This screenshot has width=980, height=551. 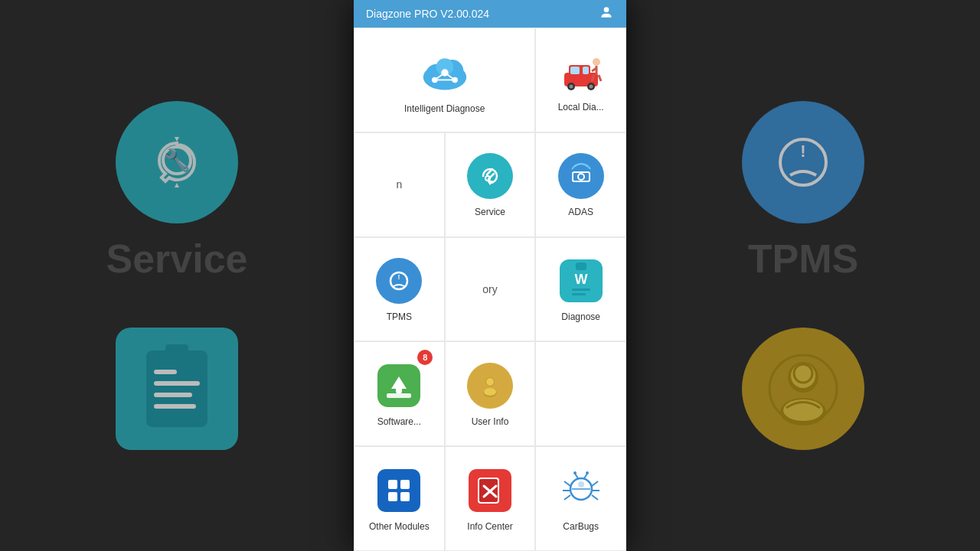 What do you see at coordinates (425, 357) in the screenshot?
I see `software-update-badge: 8` at bounding box center [425, 357].